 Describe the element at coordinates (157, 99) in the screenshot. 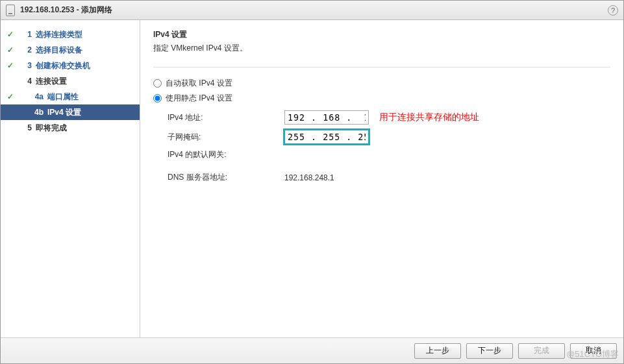

I see `radio-static-input` at that location.